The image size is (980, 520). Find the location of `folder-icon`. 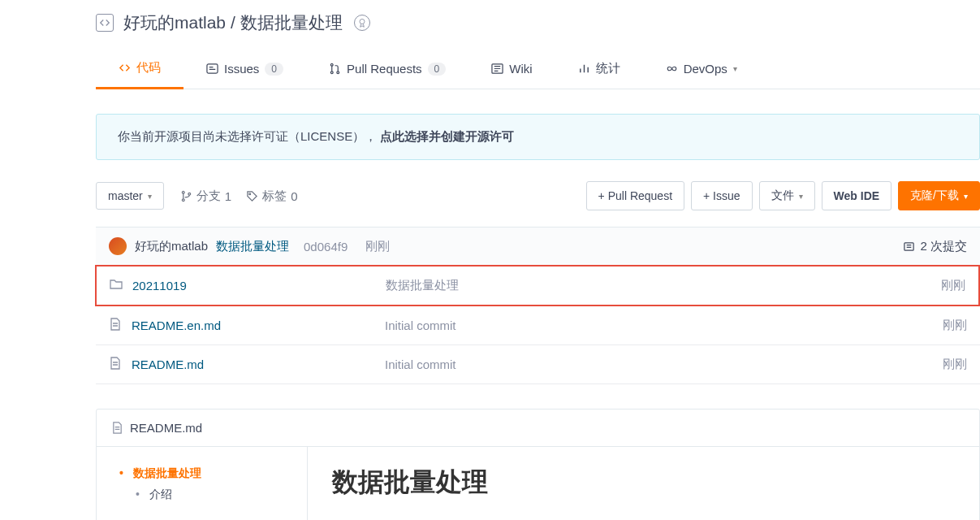

folder-icon is located at coordinates (117, 286).